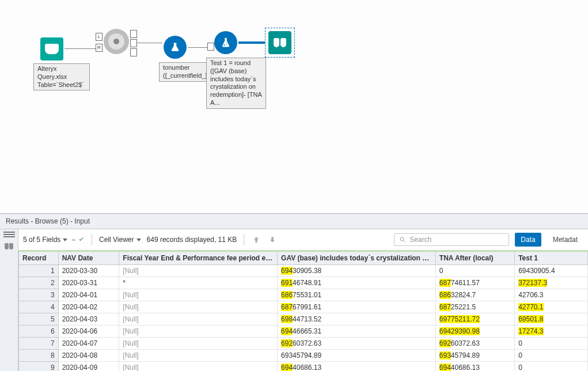 The image size is (588, 371). What do you see at coordinates (528, 240) in the screenshot?
I see `tab-data: Data` at bounding box center [528, 240].